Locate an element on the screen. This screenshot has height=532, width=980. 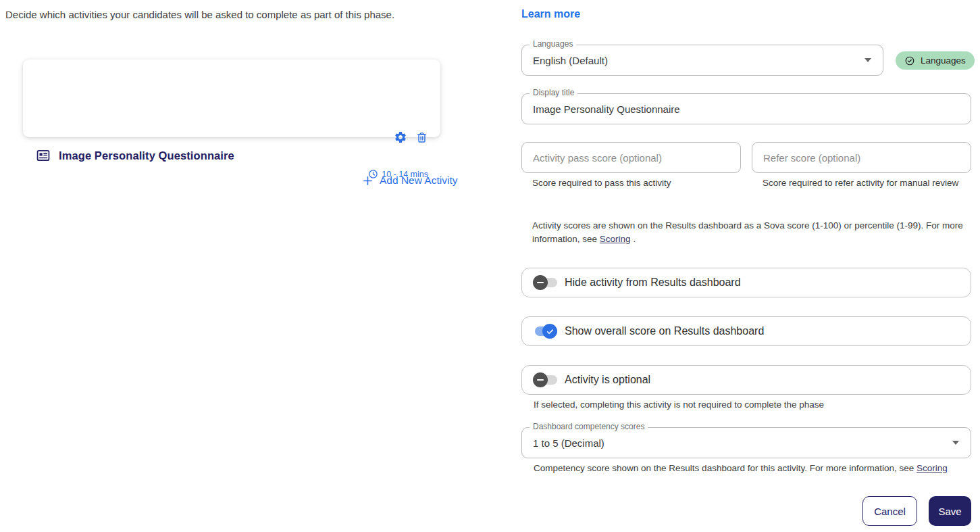
intro-text: Decide which activities your candidates … is located at coordinates (200, 15).